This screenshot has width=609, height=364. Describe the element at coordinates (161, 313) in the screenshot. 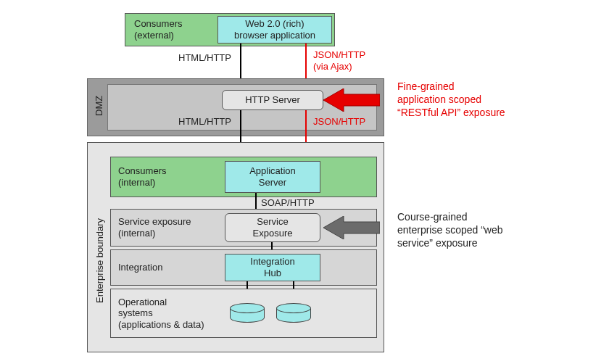

I see `operational-label: Operational systems (applications & data…` at that location.